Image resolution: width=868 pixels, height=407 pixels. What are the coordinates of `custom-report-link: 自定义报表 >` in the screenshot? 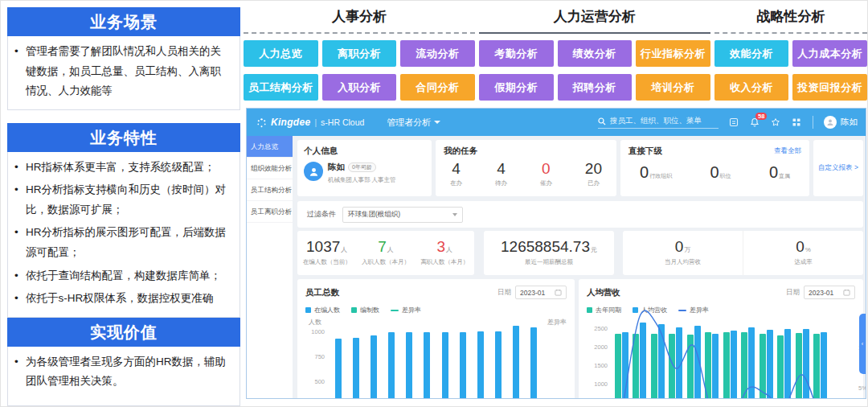 It's located at (838, 168).